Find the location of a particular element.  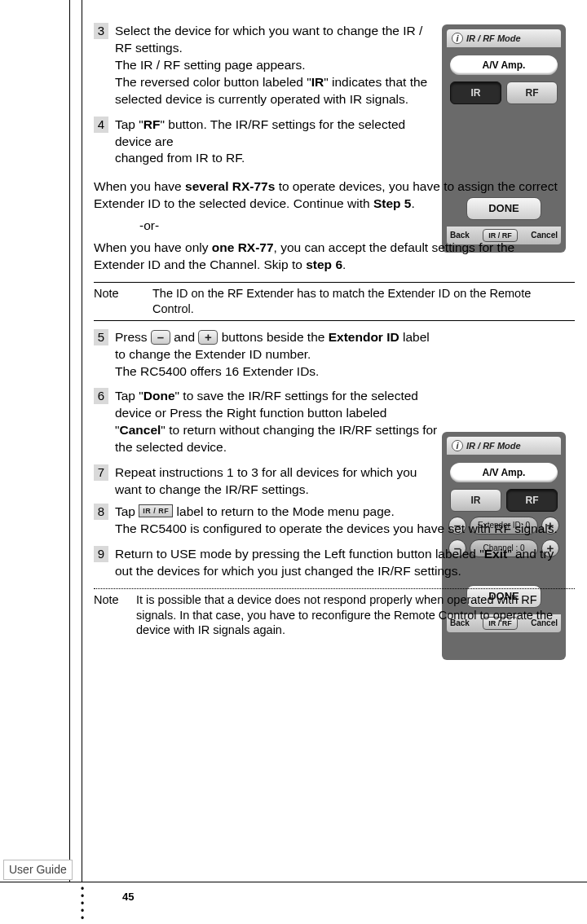

step-3: 3 Select the device for which you want t… is located at coordinates (269, 65).